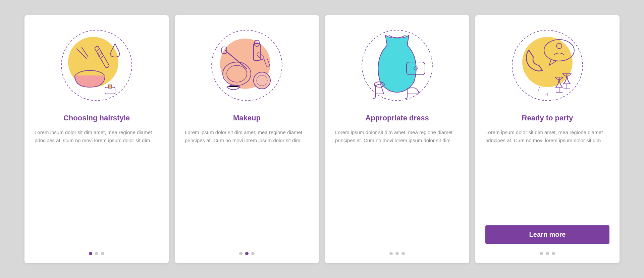  What do you see at coordinates (547, 118) in the screenshot?
I see `party-title: Ready to party` at bounding box center [547, 118].